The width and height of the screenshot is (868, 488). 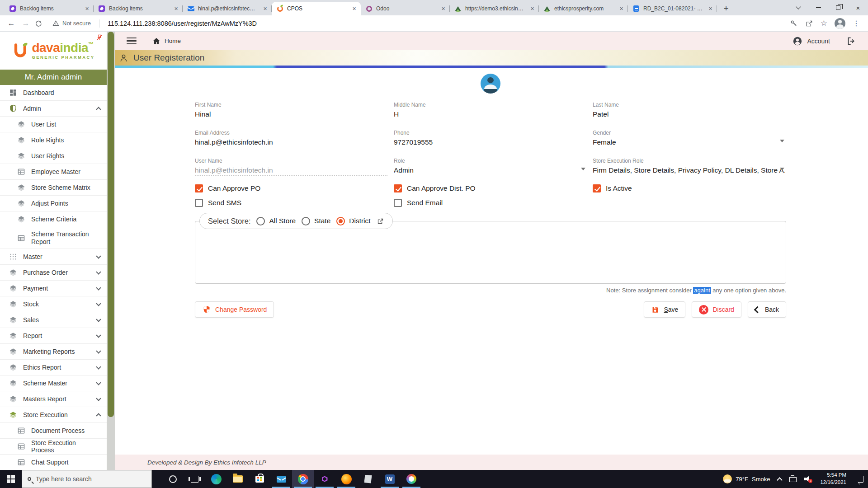 What do you see at coordinates (53, 336) in the screenshot?
I see `sidebar-item-report: Report` at bounding box center [53, 336].